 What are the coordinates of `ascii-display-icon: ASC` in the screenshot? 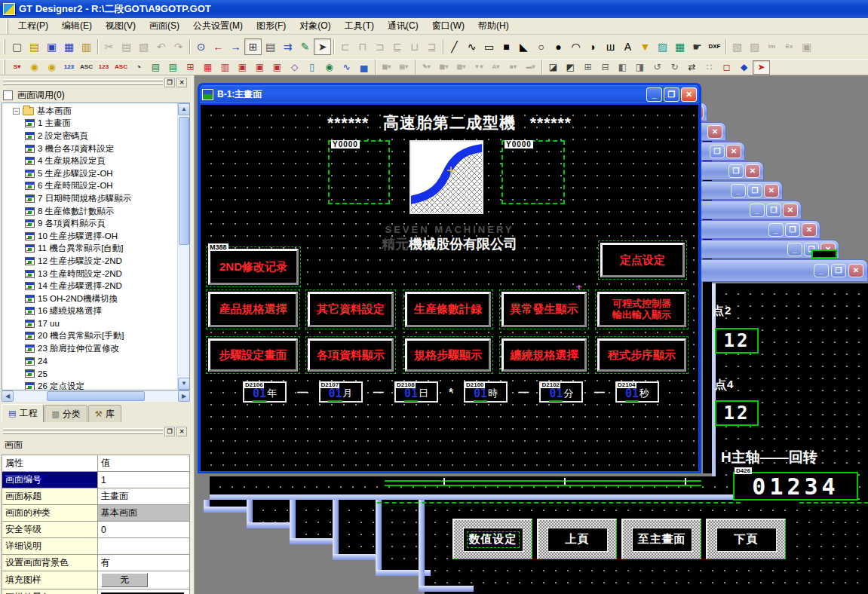 It's located at (86, 68).